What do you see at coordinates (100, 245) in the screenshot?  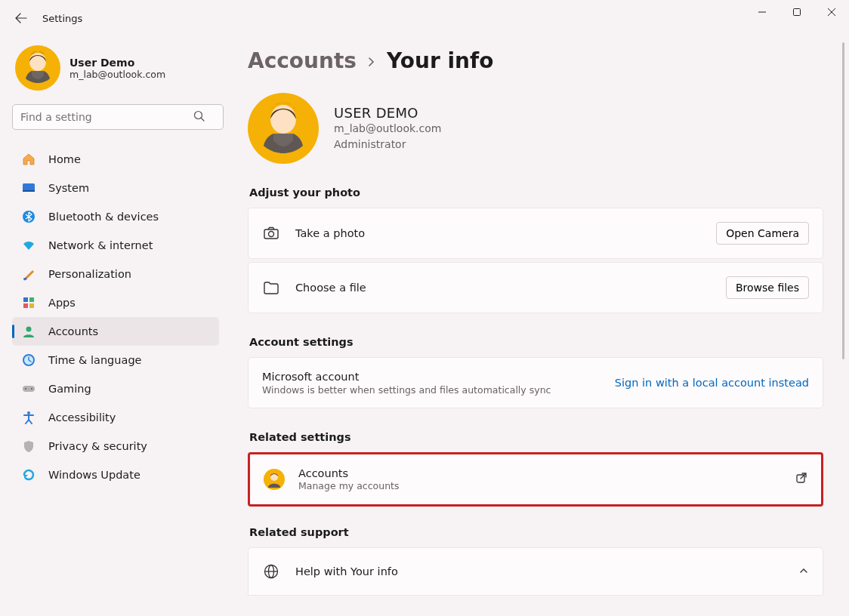 I see `sidebar-item-label: Network & internet` at bounding box center [100, 245].